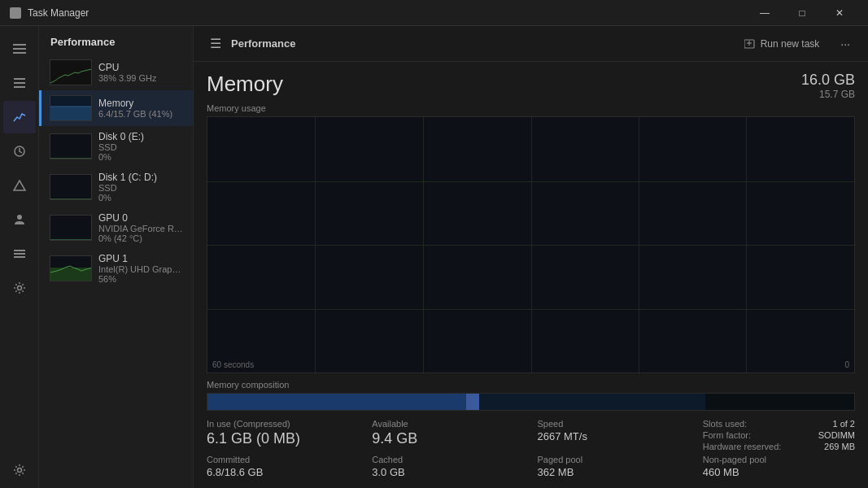  I want to click on gpu1-info: GPU 1 Intel(R) UHD Graphics 56%, so click(142, 268).